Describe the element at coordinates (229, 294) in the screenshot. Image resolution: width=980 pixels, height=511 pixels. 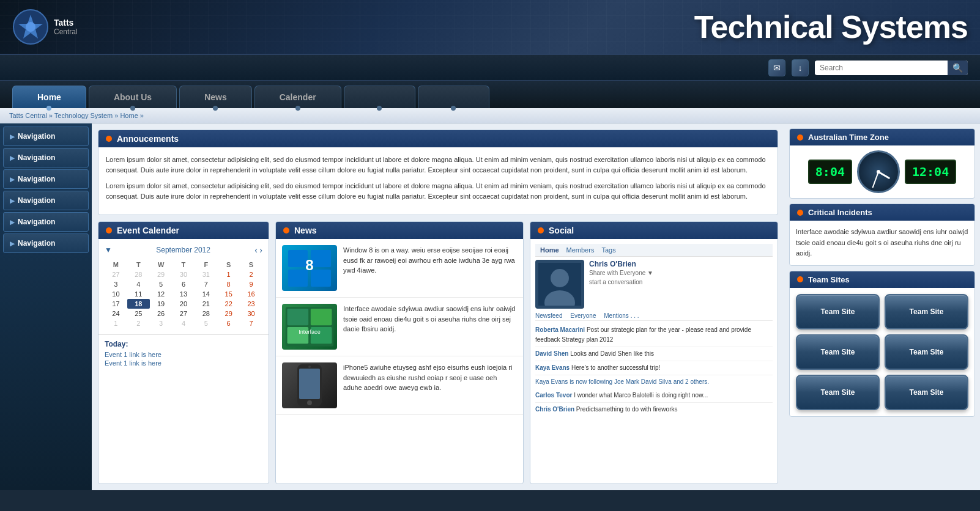
I see `cal-cell: 15` at that location.